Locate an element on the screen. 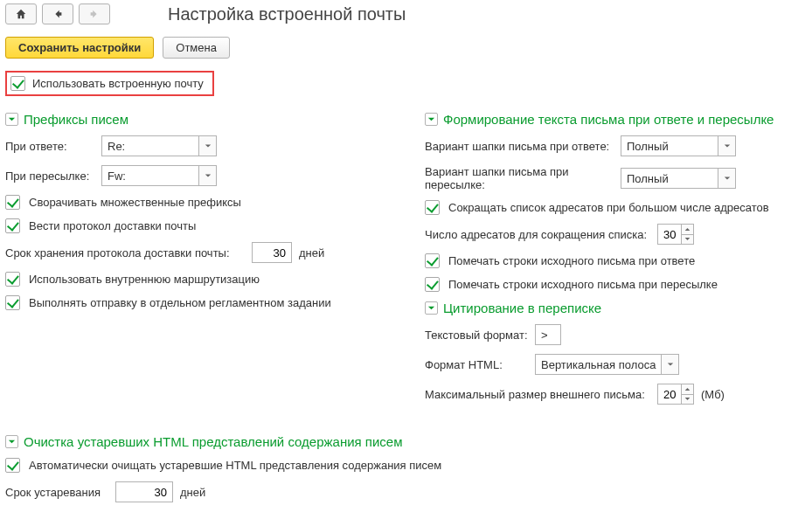  html-format-dropdown: Вертикальная полоса is located at coordinates (607, 364).